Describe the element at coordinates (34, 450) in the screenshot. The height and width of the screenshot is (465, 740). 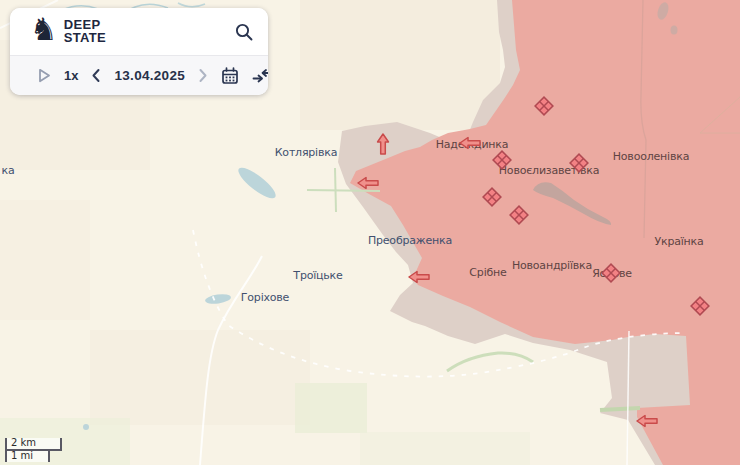
I see `scale-control: 2 km 1 mi` at that location.